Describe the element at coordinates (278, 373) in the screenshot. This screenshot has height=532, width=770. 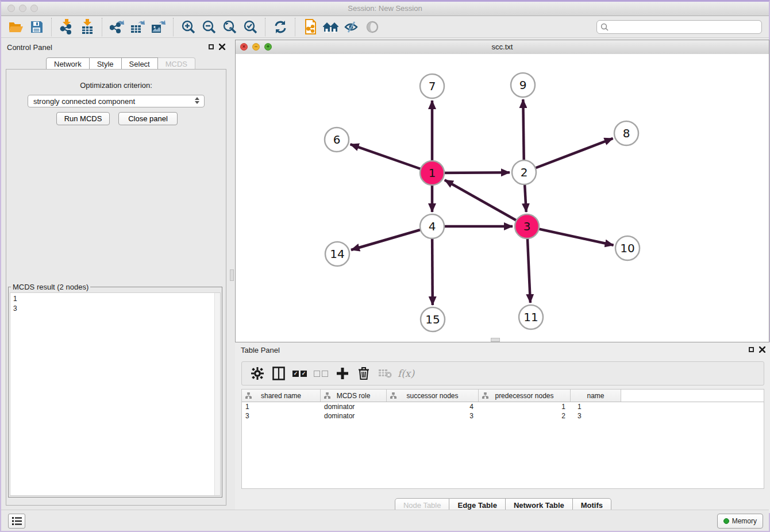
I see `show-columns-icon` at that location.